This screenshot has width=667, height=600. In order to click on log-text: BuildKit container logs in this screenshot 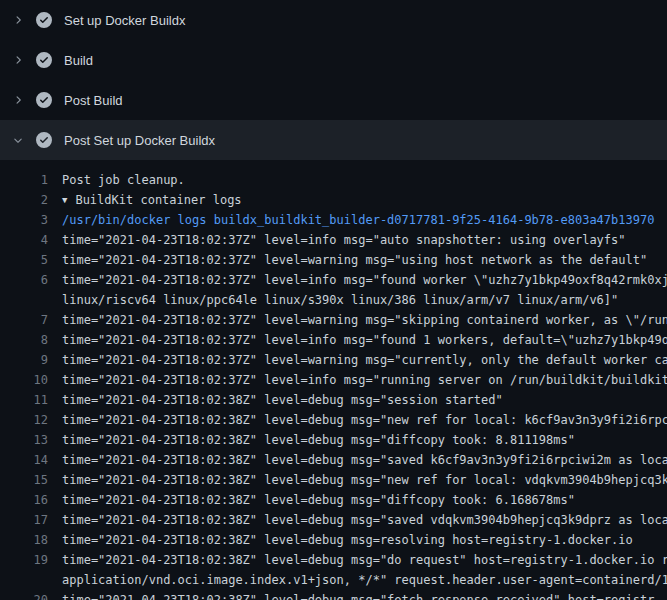, I will do `click(158, 200)`.